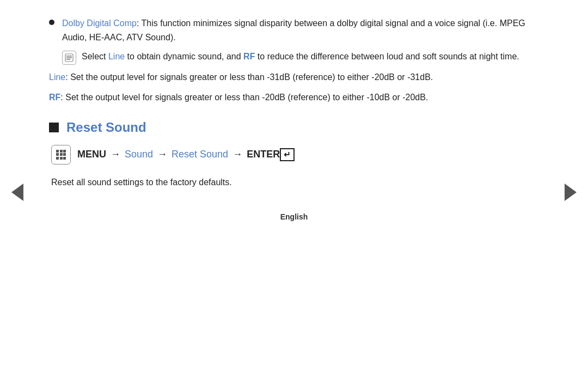  I want to click on bullet-dot, so click(52, 22).